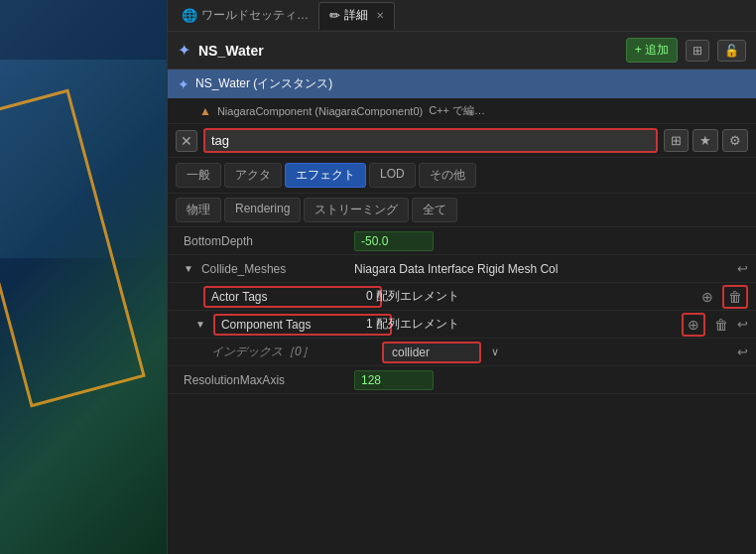  What do you see at coordinates (693, 325) in the screenshot?
I see `component-tags-add-button: ⊕` at bounding box center [693, 325].